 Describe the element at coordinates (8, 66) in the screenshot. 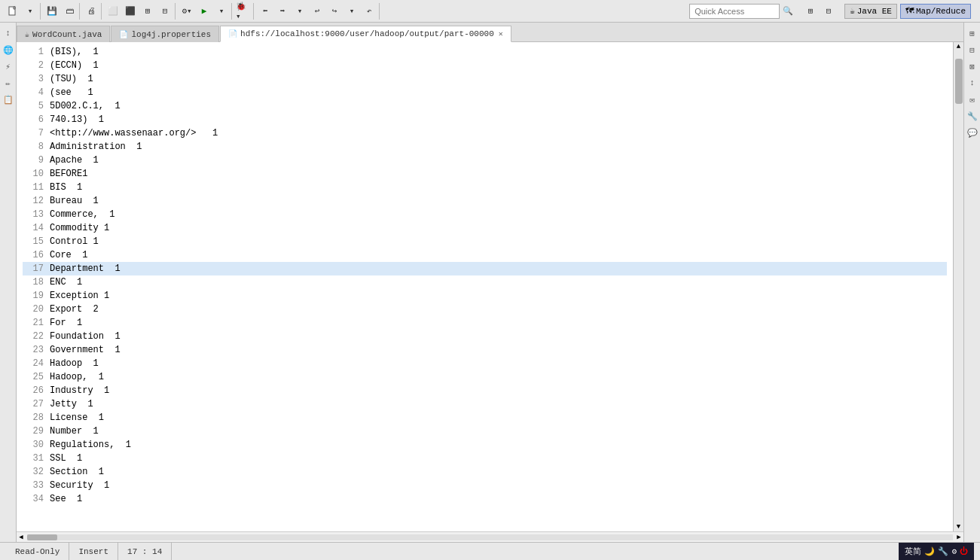

I see `left-icon-3: ⚡` at that location.